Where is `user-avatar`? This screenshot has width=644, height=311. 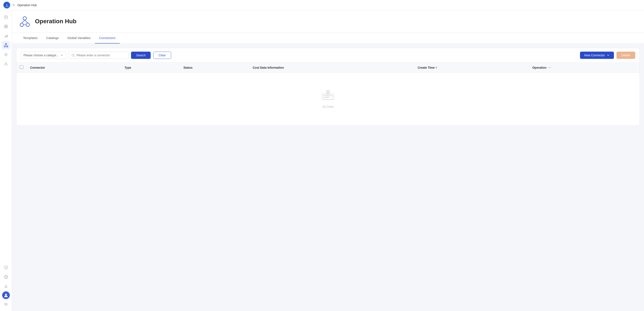
user-avatar is located at coordinates (6, 295).